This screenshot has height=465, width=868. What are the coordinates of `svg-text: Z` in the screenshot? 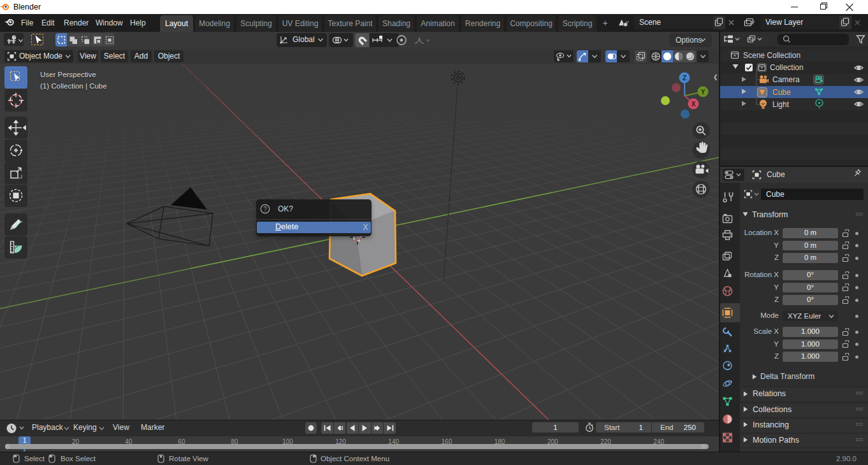 It's located at (684, 78).